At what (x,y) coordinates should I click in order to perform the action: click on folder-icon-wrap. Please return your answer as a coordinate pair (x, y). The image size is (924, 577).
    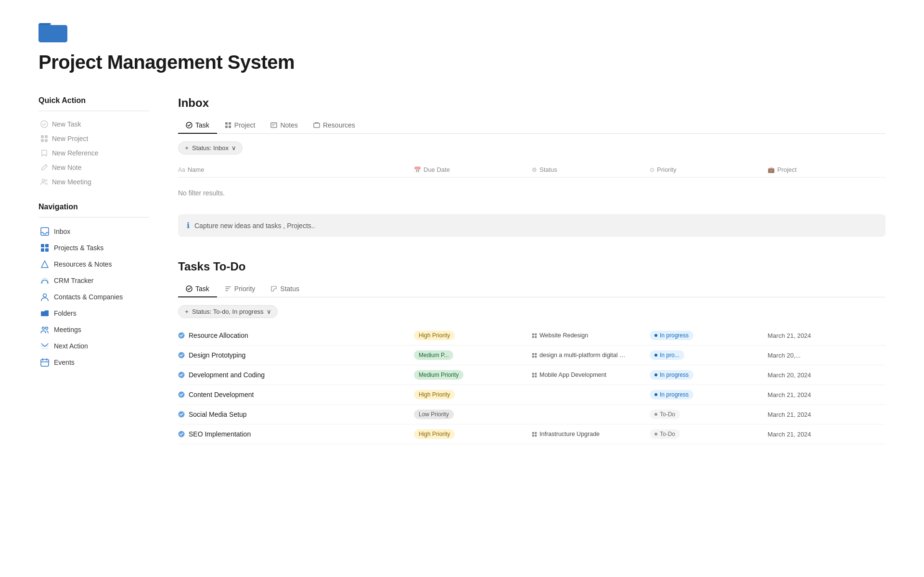
    Looking at the image, I should click on (462, 32).